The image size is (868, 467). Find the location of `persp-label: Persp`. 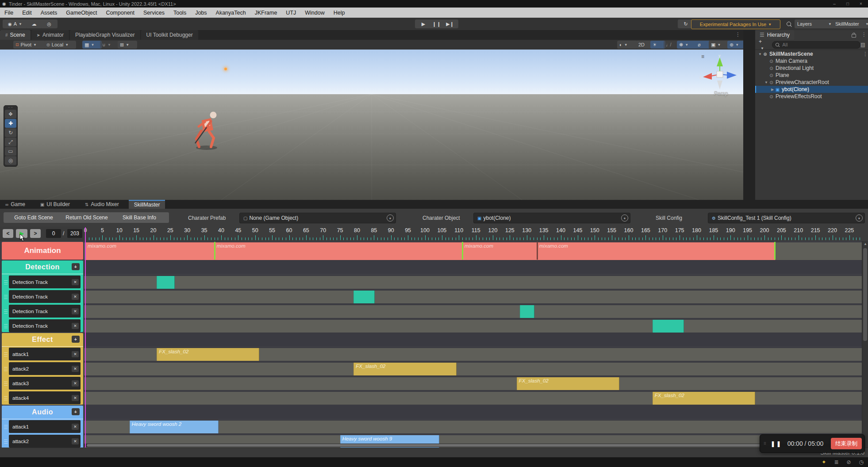

persp-label: Persp is located at coordinates (721, 93).